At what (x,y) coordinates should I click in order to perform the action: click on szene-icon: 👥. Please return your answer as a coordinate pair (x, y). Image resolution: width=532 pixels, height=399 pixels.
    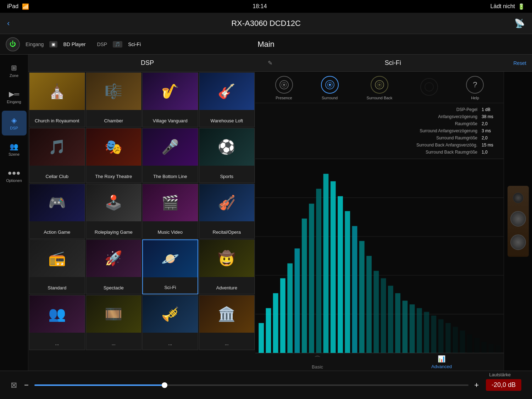
    Looking at the image, I should click on (14, 146).